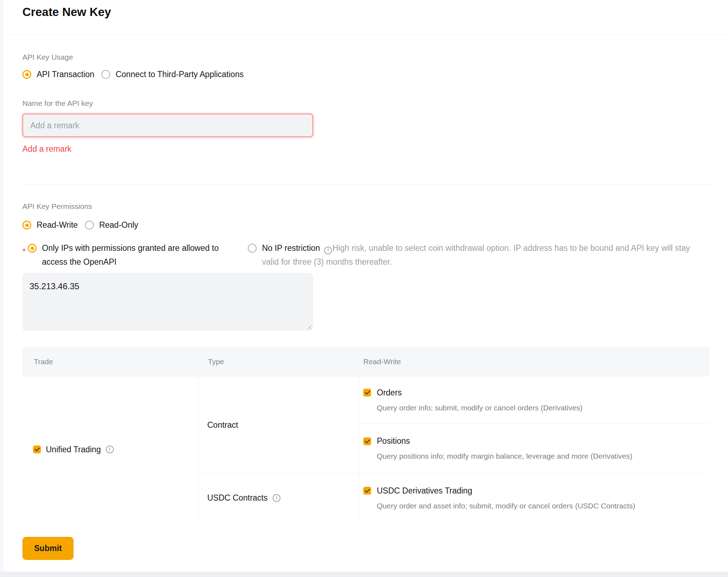  What do you see at coordinates (48, 549) in the screenshot?
I see `submit-button: Submit` at bounding box center [48, 549].